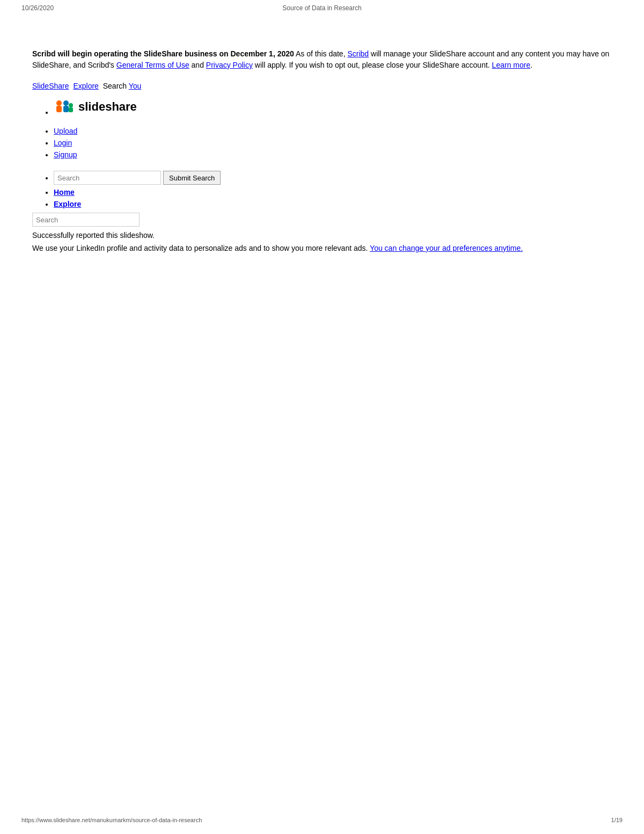 Image resolution: width=644 pixels, height=834 pixels. I want to click on header-title: Source of Data in Research, so click(322, 8).